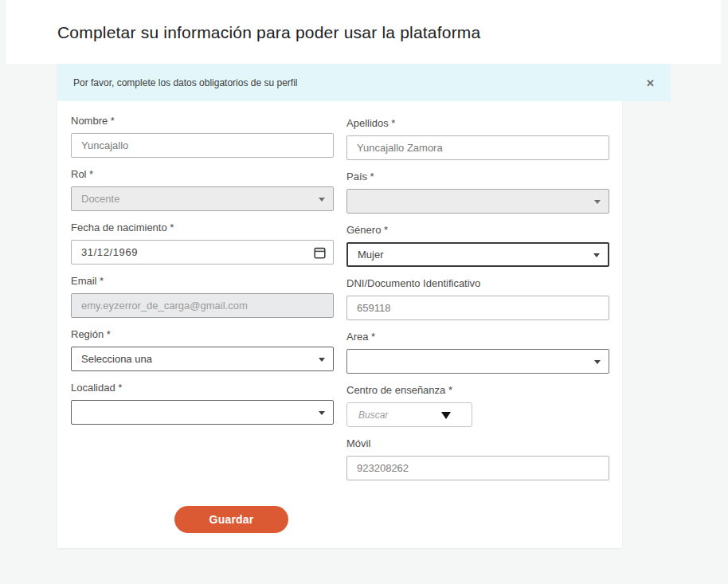  What do you see at coordinates (478, 352) in the screenshot?
I see `field-area: Area *` at bounding box center [478, 352].